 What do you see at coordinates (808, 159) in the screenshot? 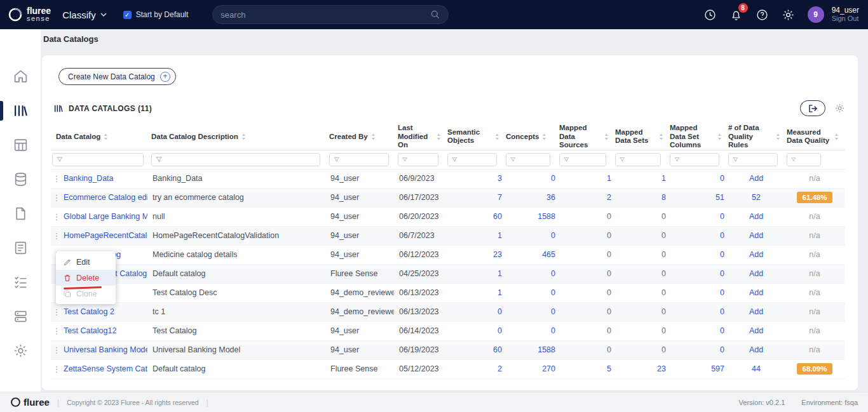
I see `filter-input-measured_quality` at bounding box center [808, 159].